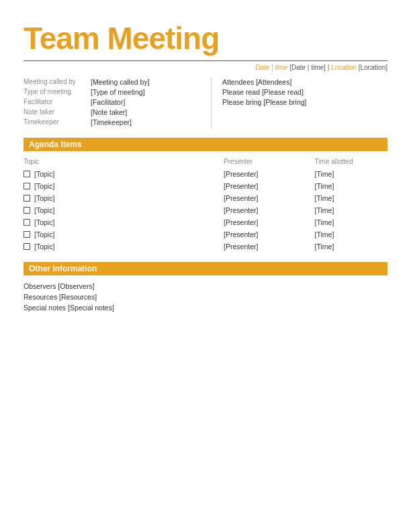  I want to click on col-header-presenter: Presenter, so click(269, 163).